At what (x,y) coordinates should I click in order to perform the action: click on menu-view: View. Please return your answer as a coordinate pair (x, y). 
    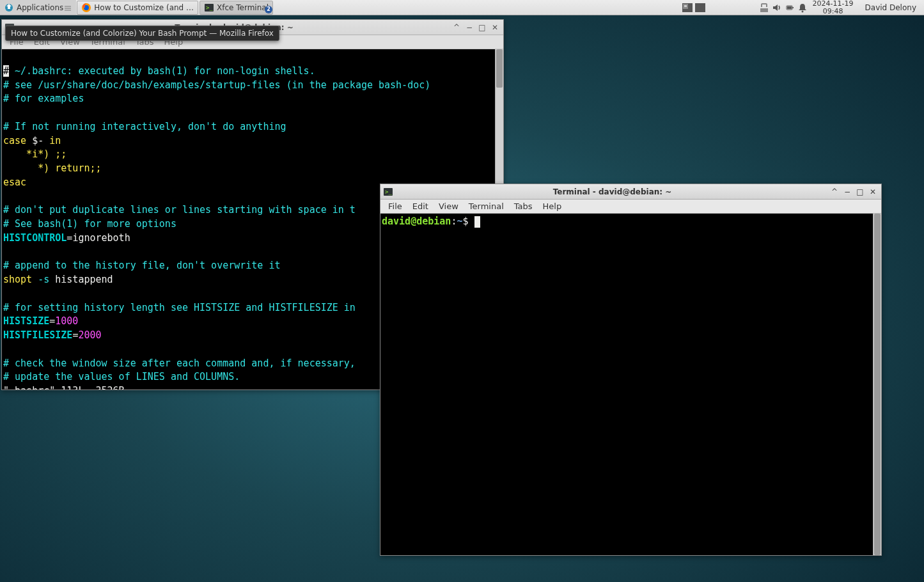
    Looking at the image, I should click on (449, 206).